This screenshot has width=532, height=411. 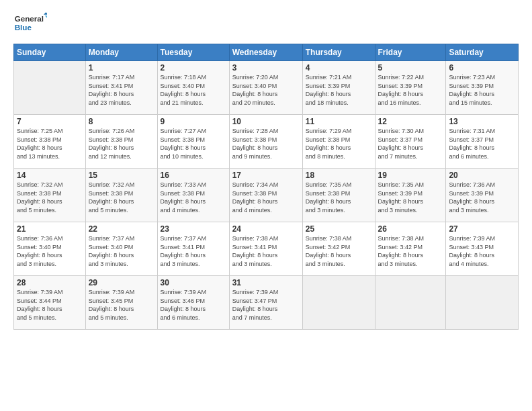 What do you see at coordinates (50, 305) in the screenshot?
I see `day-info: Sunrise: 7:39 AM Sunset: 3:44 PM Dayligh…` at bounding box center [50, 305].